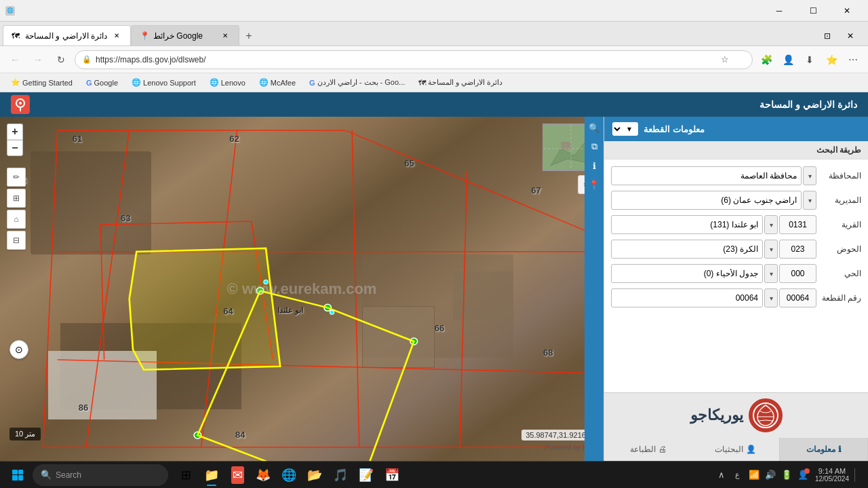 Image resolution: width=868 pixels, height=488 pixels. I want to click on tray-caret: ∧, so click(722, 475).